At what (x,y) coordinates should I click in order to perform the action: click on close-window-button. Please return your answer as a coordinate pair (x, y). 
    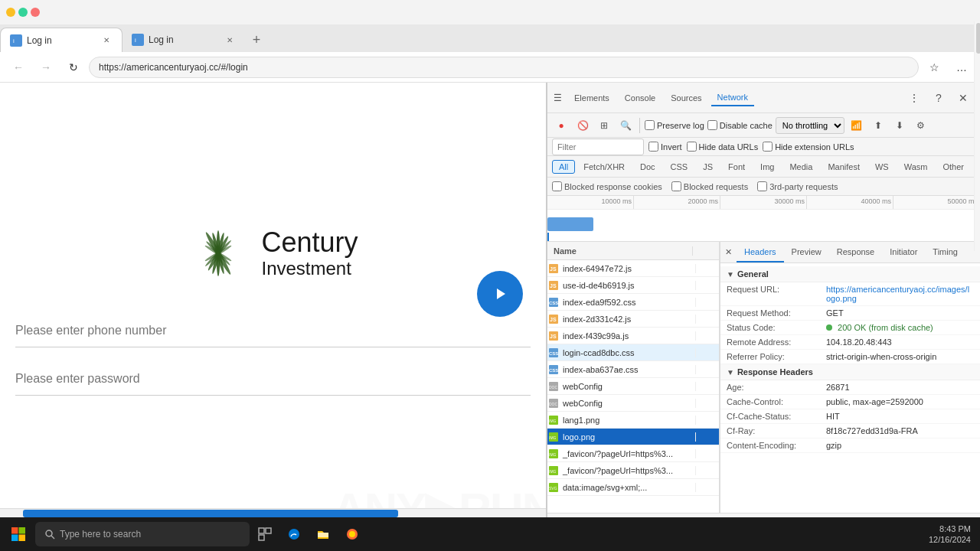
    Looking at the image, I should click on (35, 12).